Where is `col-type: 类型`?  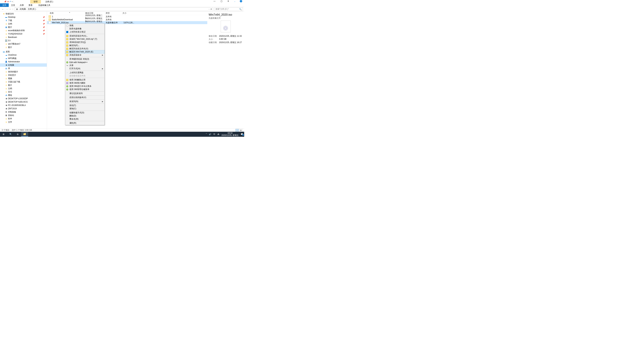
col-type: 类型 is located at coordinates (114, 13).